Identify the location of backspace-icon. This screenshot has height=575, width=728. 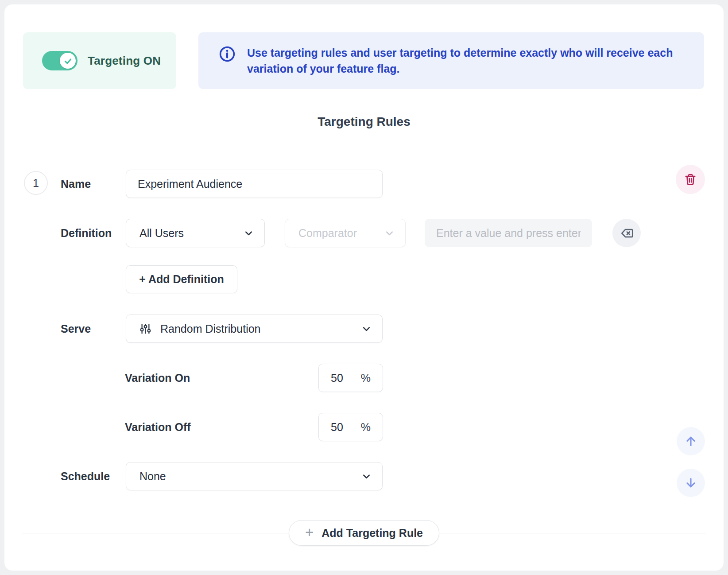
(627, 233).